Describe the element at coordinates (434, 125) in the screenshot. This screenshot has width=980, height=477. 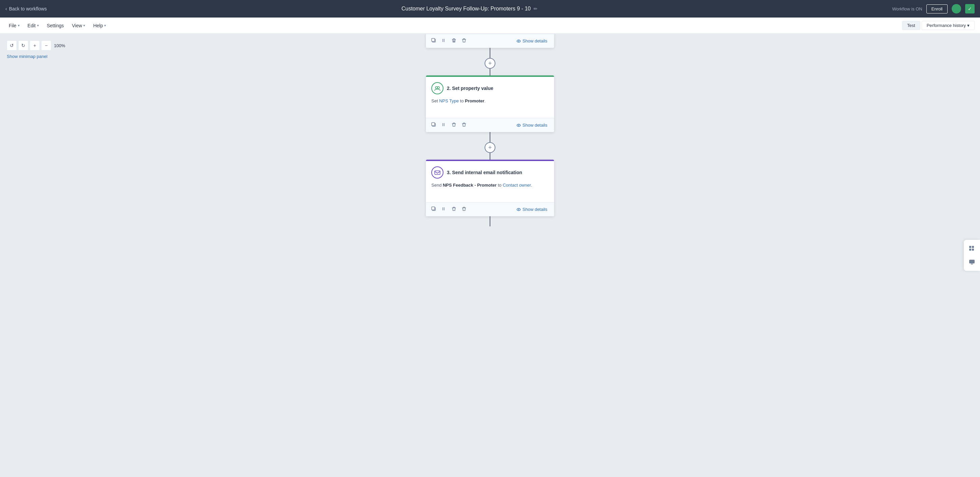
I see `card-2-copy-icon` at that location.